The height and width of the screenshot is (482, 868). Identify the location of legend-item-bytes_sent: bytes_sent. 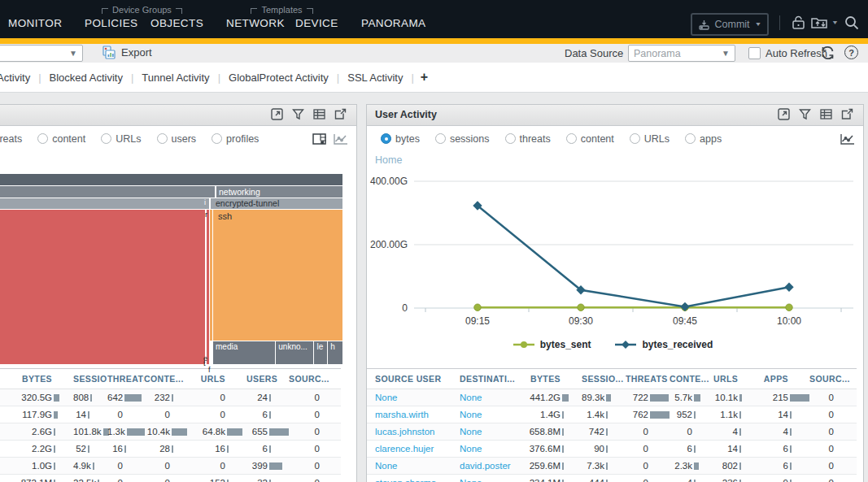
(552, 345).